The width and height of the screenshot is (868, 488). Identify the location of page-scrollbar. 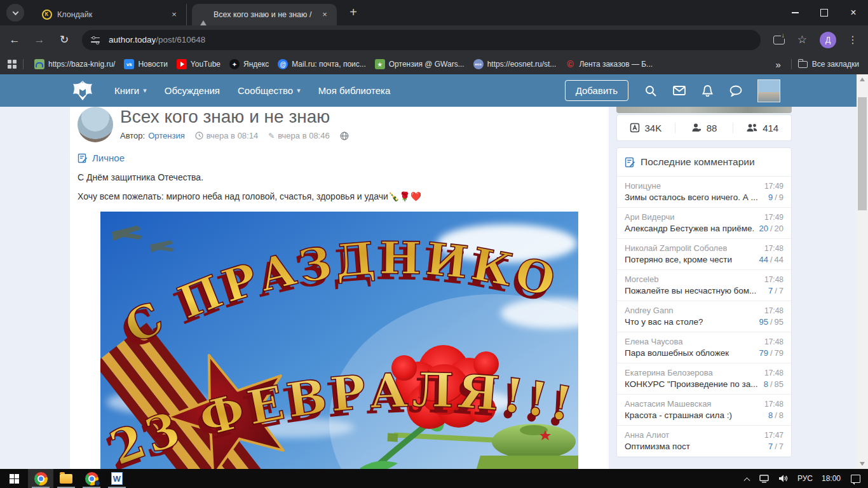
(862, 272).